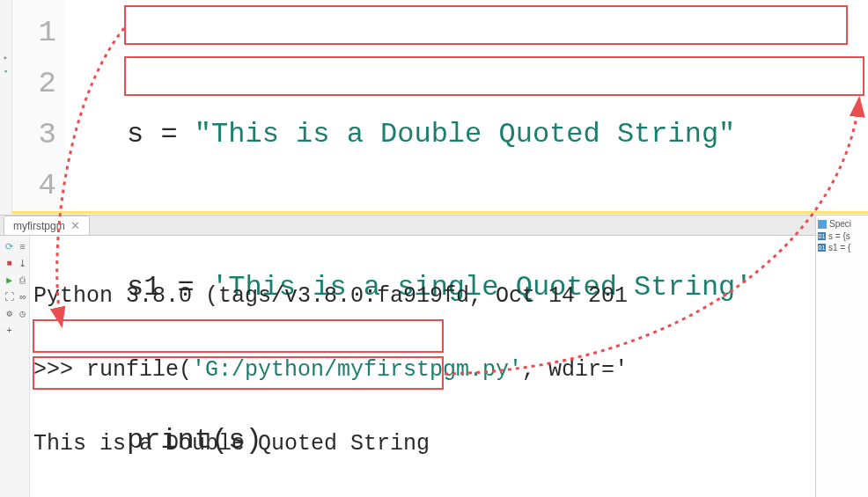 Image resolution: width=868 pixels, height=497 pixels. I want to click on variable-explorer: Speci 01s = {s 01s1 = {, so click(842, 356).